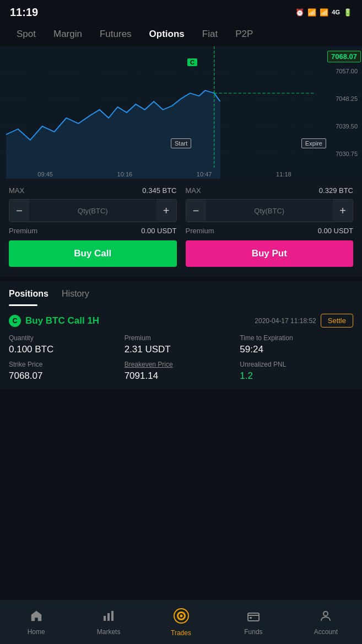  Describe the element at coordinates (181, 633) in the screenshot. I see `nav-label-trades: Trades` at that location.